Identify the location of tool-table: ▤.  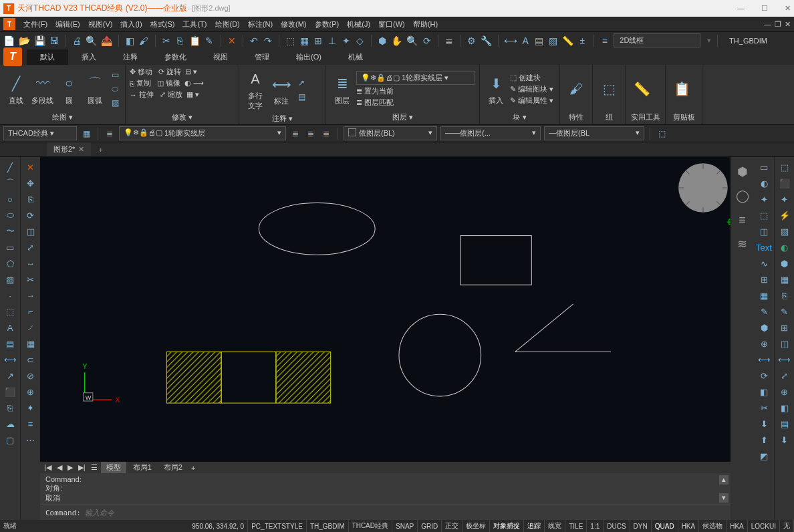
(10, 344).